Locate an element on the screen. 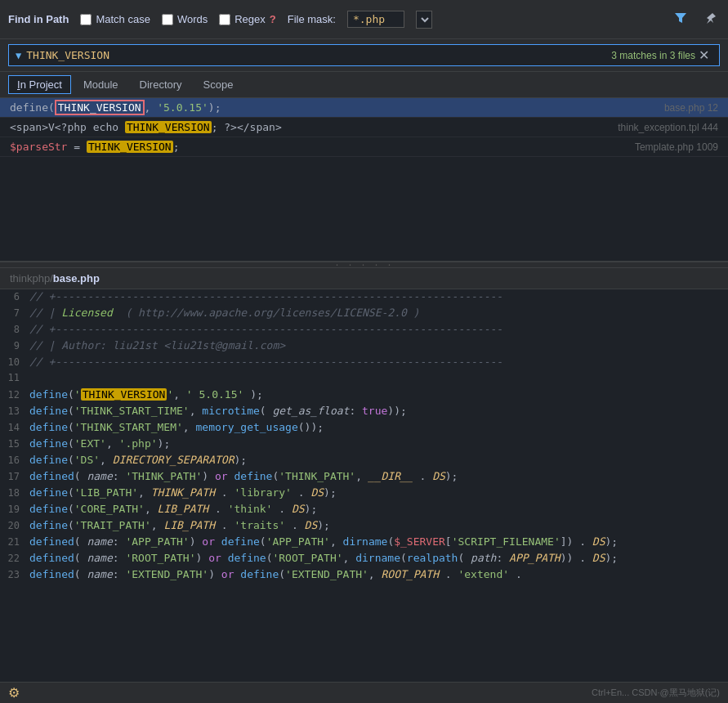 The width and height of the screenshot is (728, 703). code-line: 12 define('THINK_VERSION', ' 5.0.15' ); is located at coordinates (364, 396).